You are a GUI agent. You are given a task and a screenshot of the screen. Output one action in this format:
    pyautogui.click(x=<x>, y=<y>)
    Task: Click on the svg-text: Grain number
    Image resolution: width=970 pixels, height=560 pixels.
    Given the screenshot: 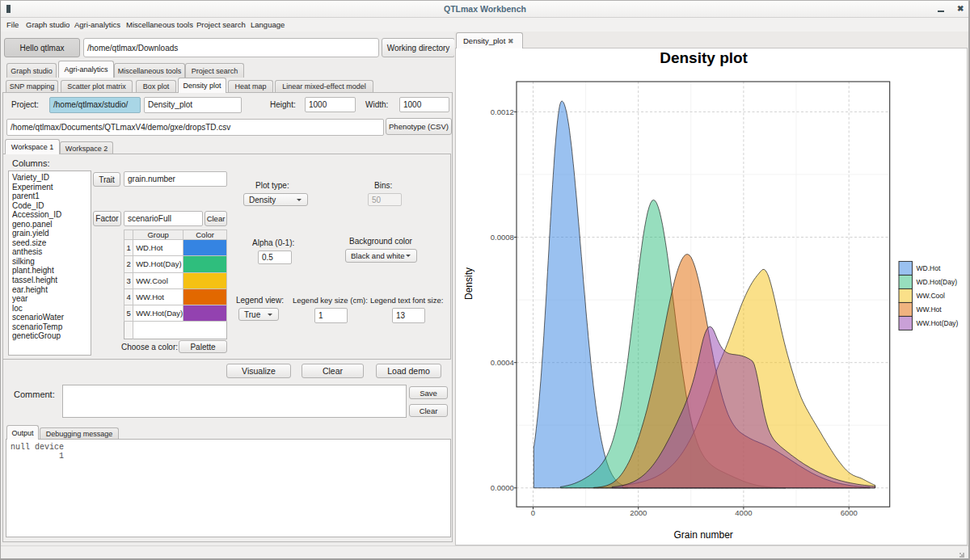 What is the action you would take?
    pyautogui.click(x=703, y=535)
    